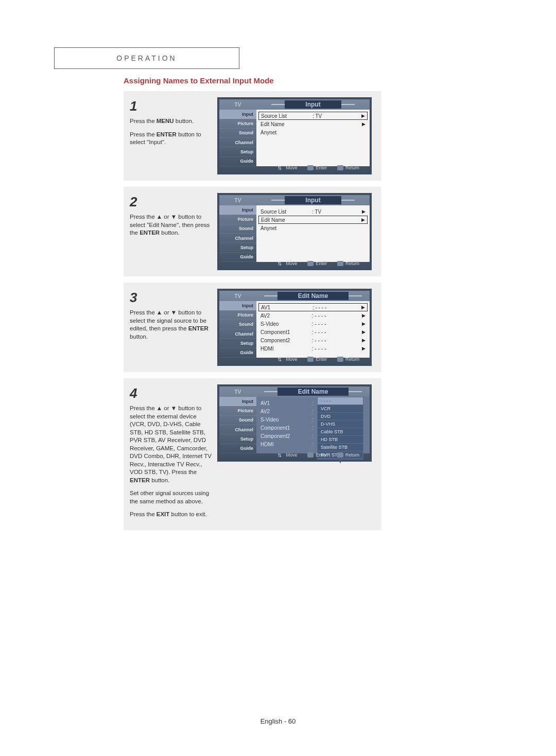 This screenshot has width=556, height=756. What do you see at coordinates (340, 424) in the screenshot?
I see `dropdown-item: D-VHS` at bounding box center [340, 424].